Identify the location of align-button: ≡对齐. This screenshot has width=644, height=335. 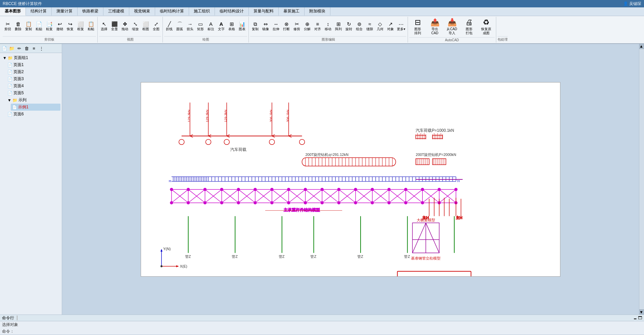
(318, 26).